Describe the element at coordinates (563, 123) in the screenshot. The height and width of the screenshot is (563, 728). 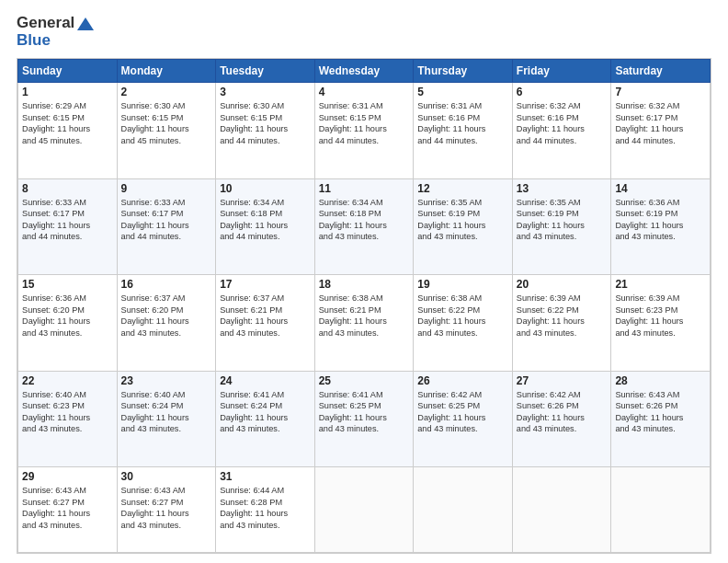
I see `day-info: Sunrise: 6:32 AMSunset: 6:16 PMDaylight:…` at that location.